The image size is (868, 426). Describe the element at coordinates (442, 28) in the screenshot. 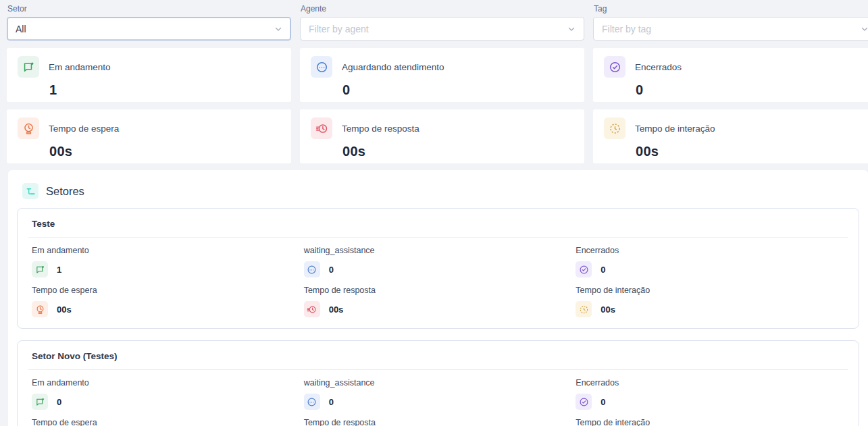

I see `agente-select: Filter by agent` at that location.